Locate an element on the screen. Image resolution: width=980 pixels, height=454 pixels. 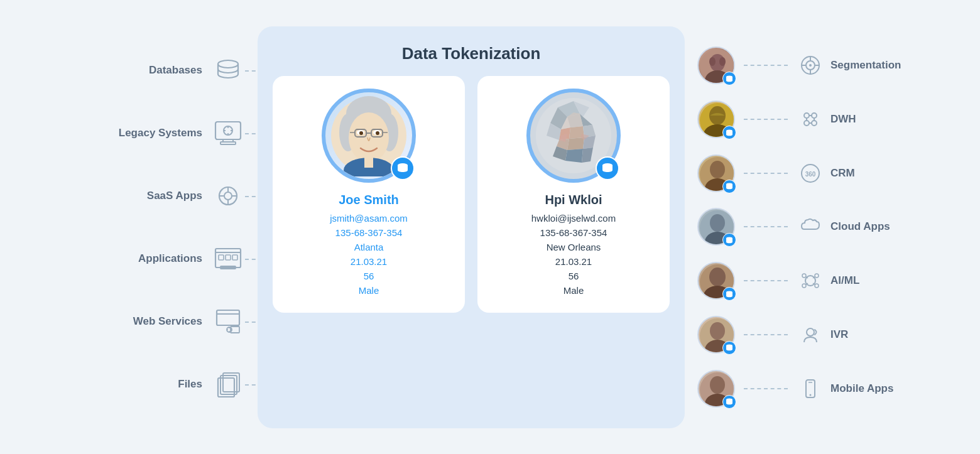
files-icon is located at coordinates (228, 384).